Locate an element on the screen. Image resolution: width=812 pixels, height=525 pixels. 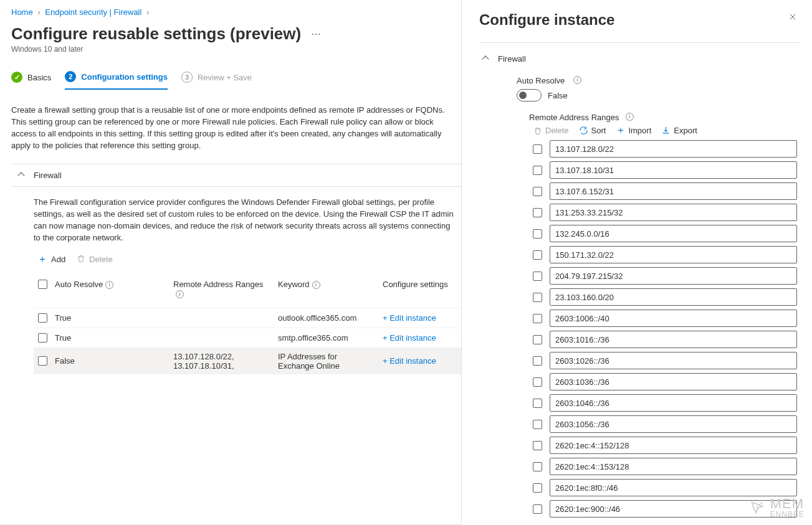
ranges-import-label: Import is located at coordinates (639, 131).